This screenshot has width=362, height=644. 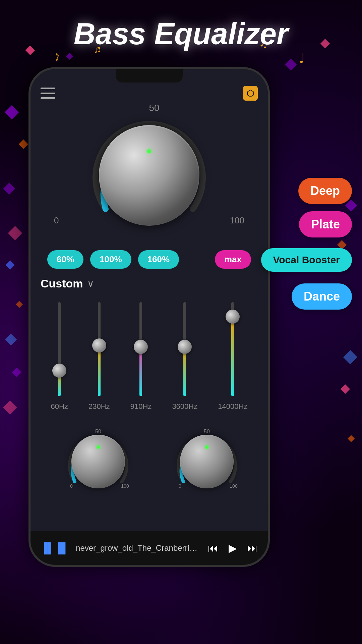 What do you see at coordinates (99, 407) in the screenshot?
I see `slider-label-230hz: 230Hz` at bounding box center [99, 407].